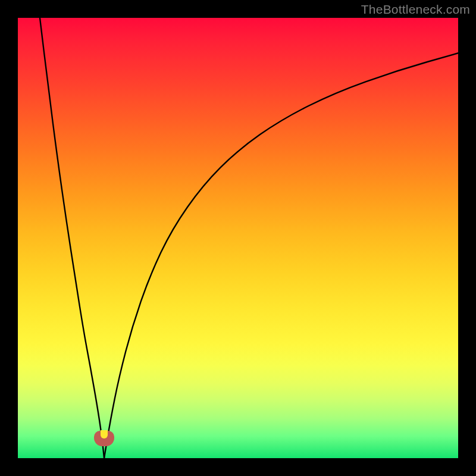  Describe the element at coordinates (104, 439) in the screenshot. I see `minimum-marker` at that location.